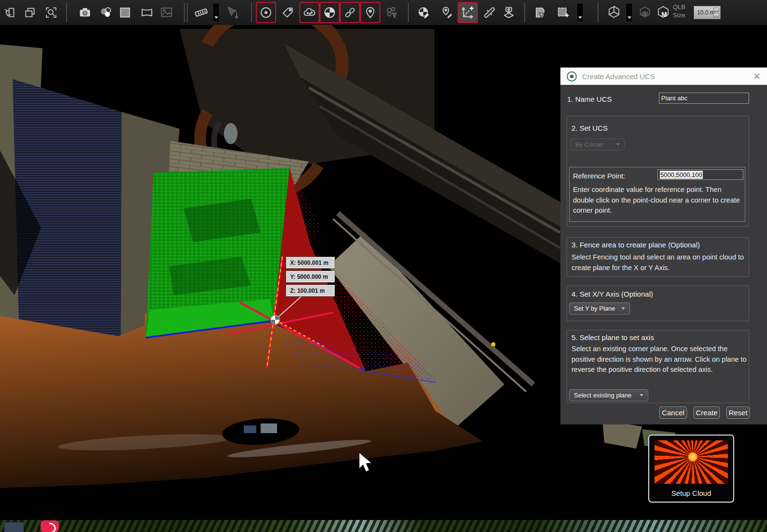  Describe the element at coordinates (680, 11) in the screenshot. I see `qlb-size-label: QLBSize:` at that location.